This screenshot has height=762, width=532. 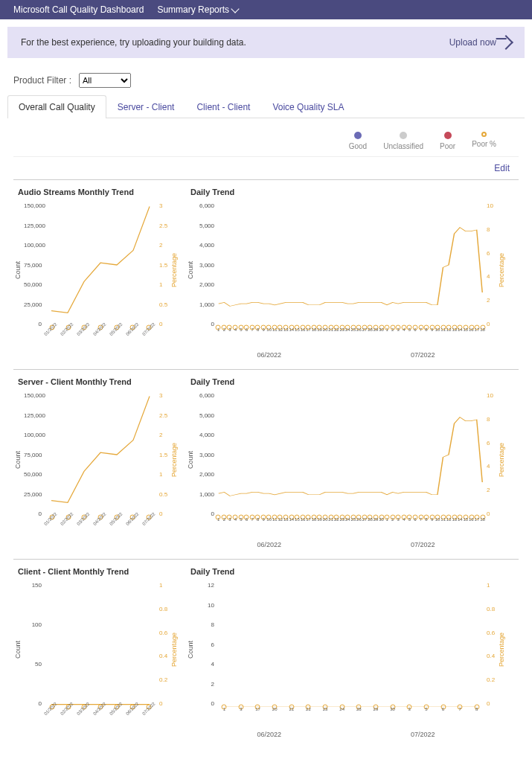 I want to click on plot-area: 1317202122232428293035678, so click(x=350, y=650).